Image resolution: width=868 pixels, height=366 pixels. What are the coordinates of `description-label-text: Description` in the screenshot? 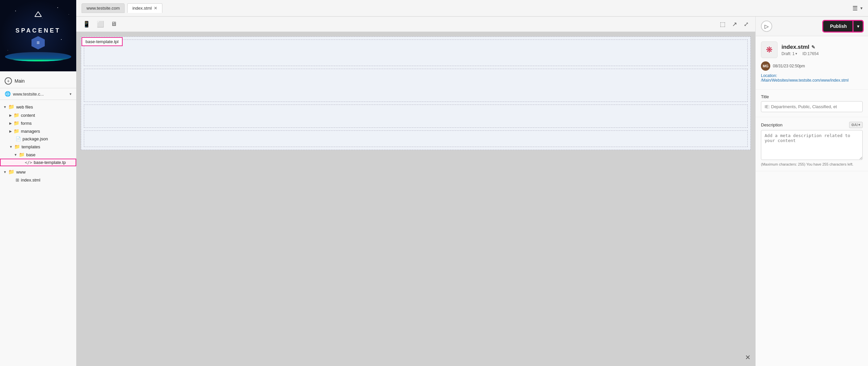 It's located at (772, 125).